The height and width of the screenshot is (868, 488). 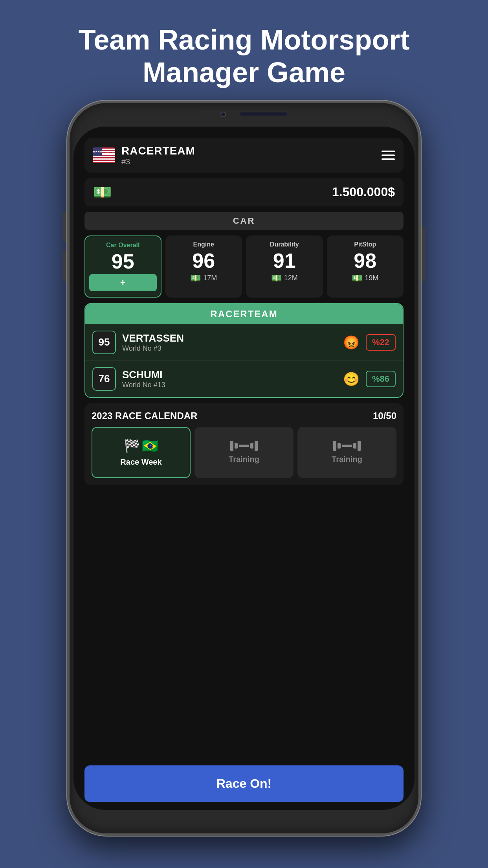 What do you see at coordinates (423, 254) in the screenshot?
I see `power-button` at bounding box center [423, 254].